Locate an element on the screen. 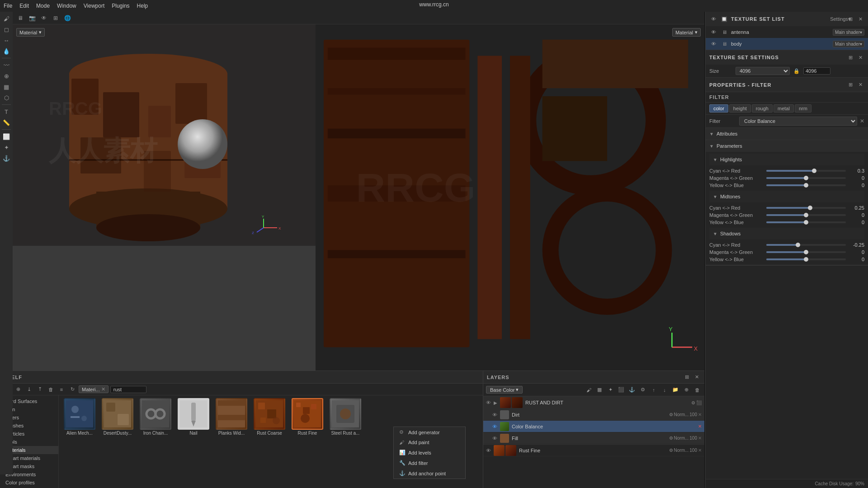  layer-group-header-rust-and-dirt: 👁 ▶ RUST AND DIRT ⚙ ⬛ is located at coordinates (594, 403).